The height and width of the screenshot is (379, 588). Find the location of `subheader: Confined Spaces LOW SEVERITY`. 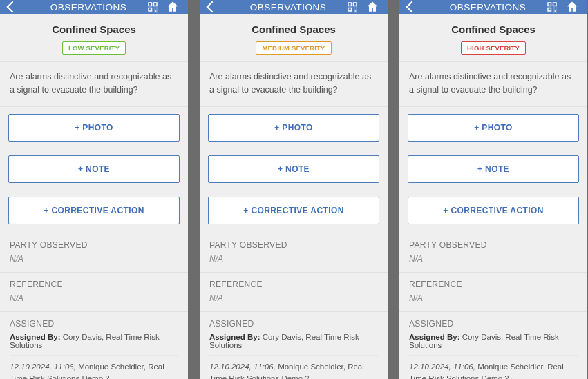

subheader: Confined Spaces LOW SEVERITY is located at coordinates (94, 38).